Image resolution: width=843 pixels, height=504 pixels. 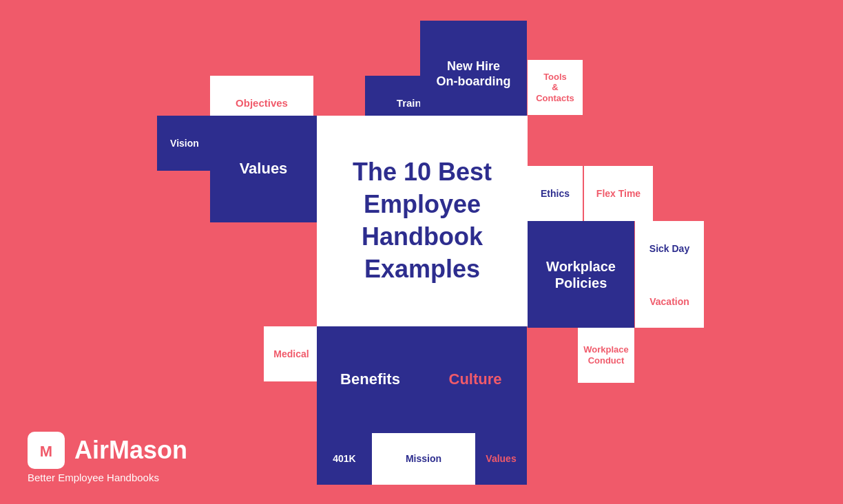 What do you see at coordinates (185, 143) in the screenshot?
I see `tile-vision: Vision` at bounding box center [185, 143].